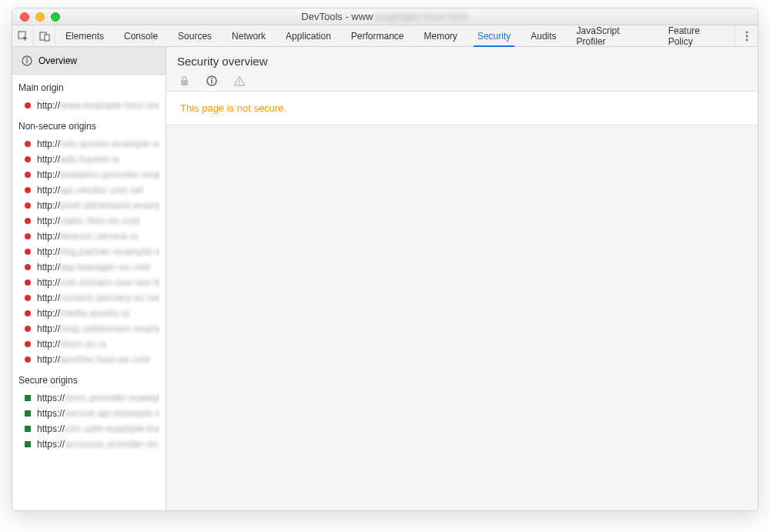 The height and width of the screenshot is (532, 770). Describe the element at coordinates (696, 35) in the screenshot. I see `tab-feature-policy: Feature Policy` at that location.